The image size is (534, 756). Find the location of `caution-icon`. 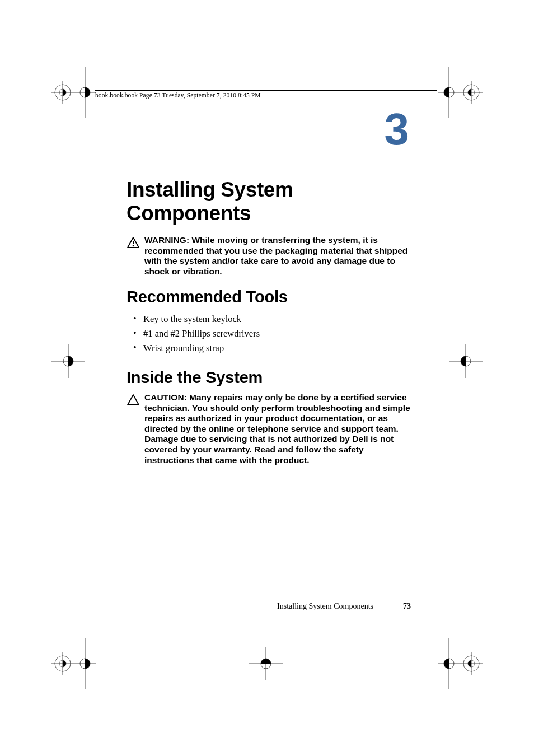

caution-icon is located at coordinates (133, 401).